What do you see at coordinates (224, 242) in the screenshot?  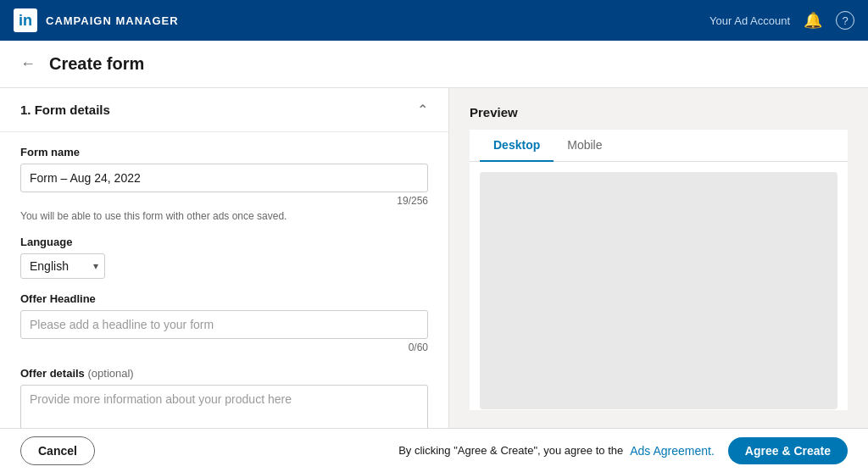 I see `language-label: Language` at bounding box center [224, 242].